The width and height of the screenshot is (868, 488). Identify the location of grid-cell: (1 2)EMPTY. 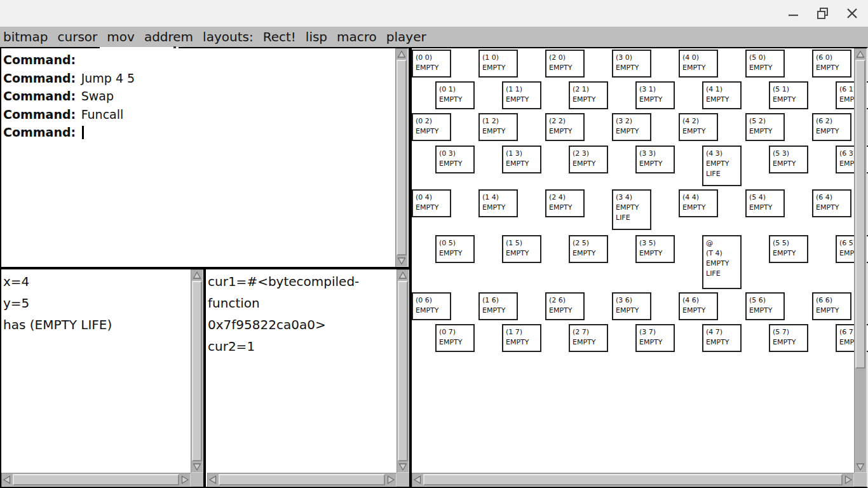
(498, 127).